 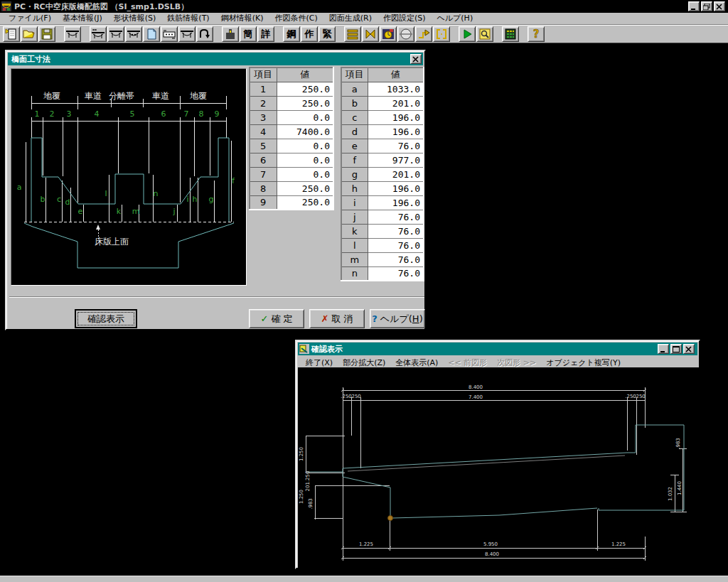 I want to click on segment-number: 9, so click(x=218, y=114).